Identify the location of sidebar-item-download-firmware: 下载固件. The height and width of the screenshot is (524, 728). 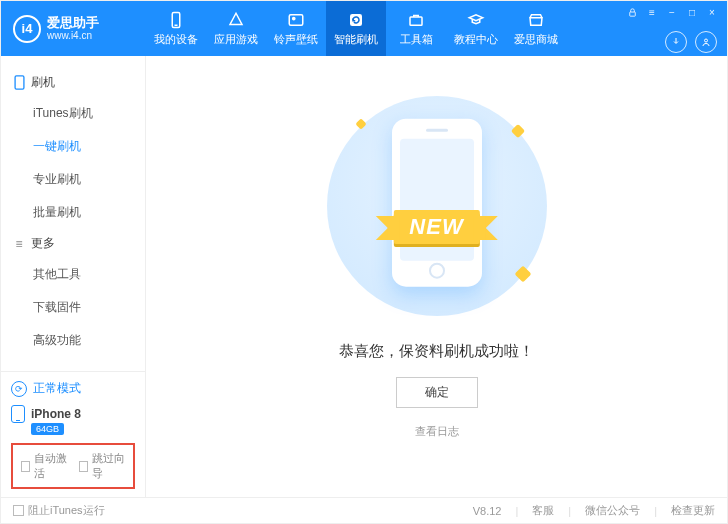
(73, 308).